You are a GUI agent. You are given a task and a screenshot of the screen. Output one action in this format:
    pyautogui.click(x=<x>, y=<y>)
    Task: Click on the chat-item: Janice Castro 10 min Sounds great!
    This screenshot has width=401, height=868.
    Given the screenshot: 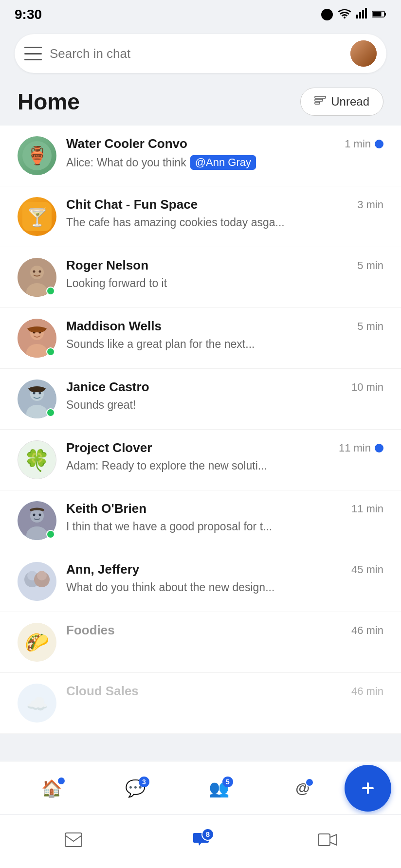 What is the action you would take?
    pyautogui.click(x=200, y=399)
    